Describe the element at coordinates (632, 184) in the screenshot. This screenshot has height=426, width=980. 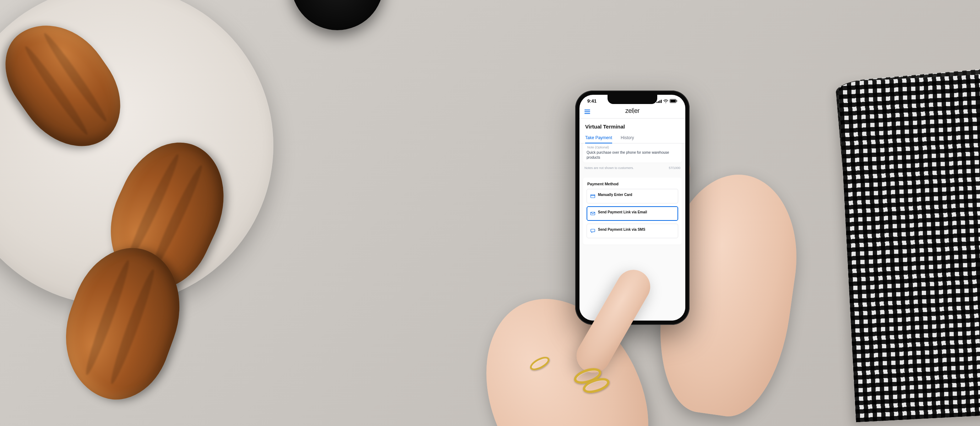
I see `payment-method-title: Payment Method` at that location.